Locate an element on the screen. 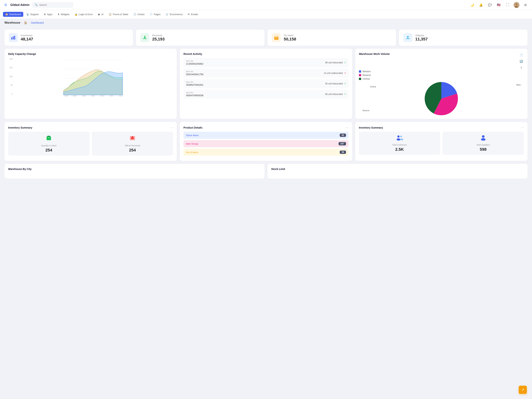  activity-value-3: 0000478950036 is located at coordinates (195, 95).